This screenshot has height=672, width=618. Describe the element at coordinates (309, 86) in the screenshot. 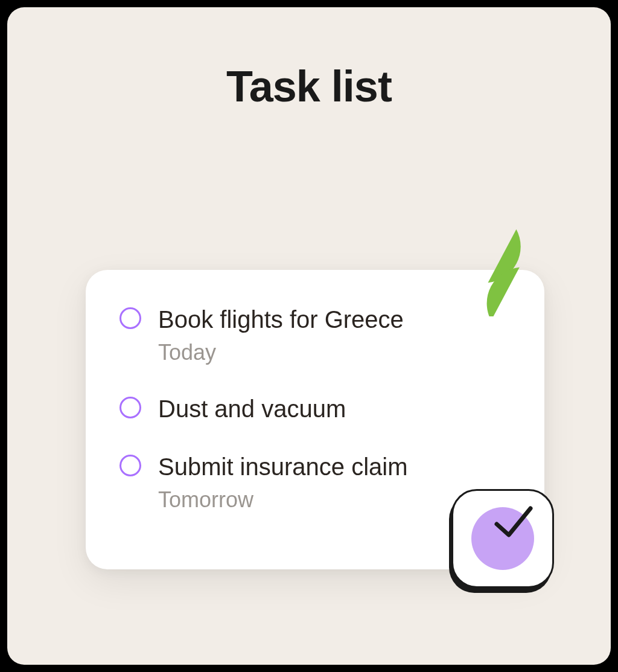

I see `page-title: Task list` at that location.